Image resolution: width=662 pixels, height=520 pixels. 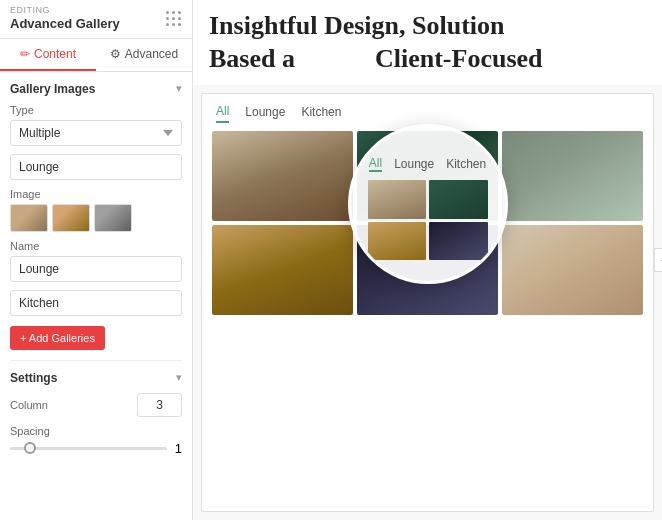 What do you see at coordinates (428, 220) in the screenshot?
I see `magnifier-grid` at bounding box center [428, 220].